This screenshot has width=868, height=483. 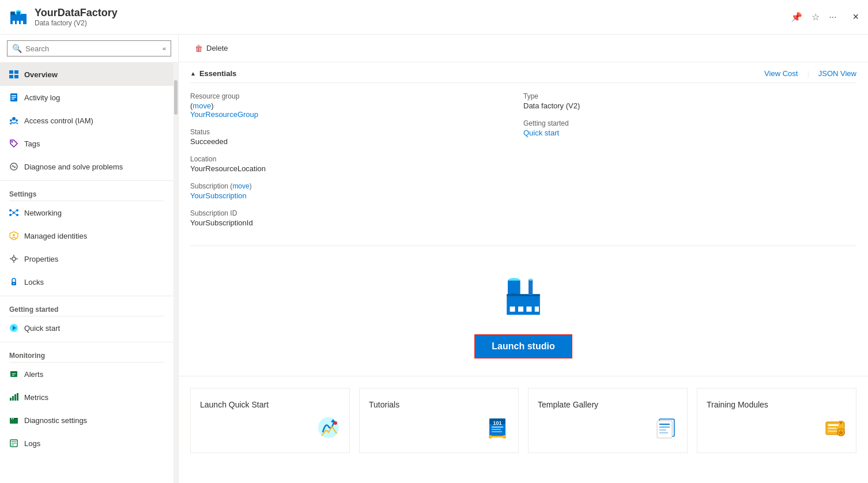 What do you see at coordinates (412, 23) in the screenshot?
I see `resource-subtitle: Data factory (V2)` at bounding box center [412, 23].